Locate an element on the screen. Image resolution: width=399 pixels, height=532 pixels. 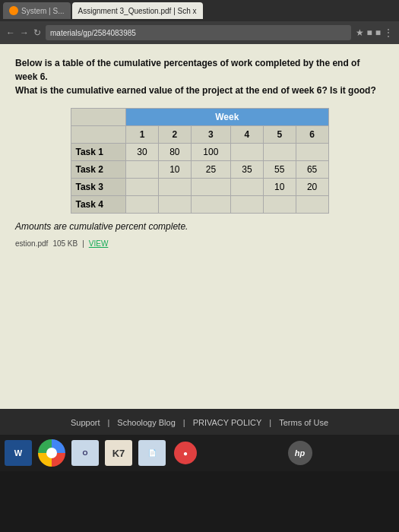
forward-button: → is located at coordinates (24, 33).